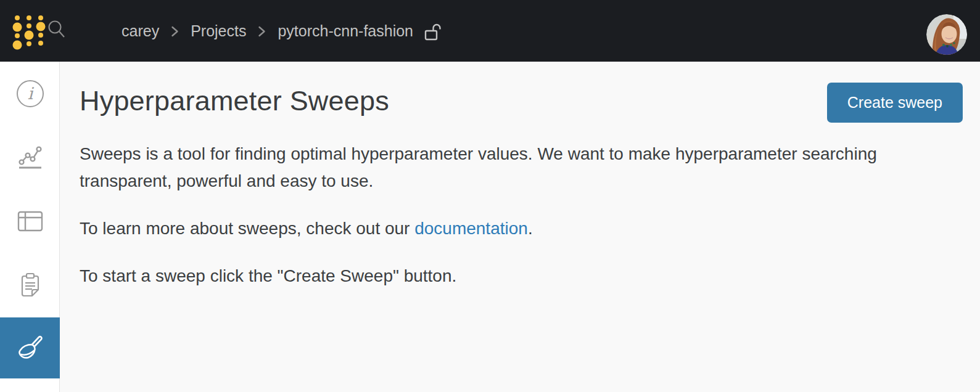 The image size is (980, 392). I want to click on documentation-link: documentation, so click(471, 228).